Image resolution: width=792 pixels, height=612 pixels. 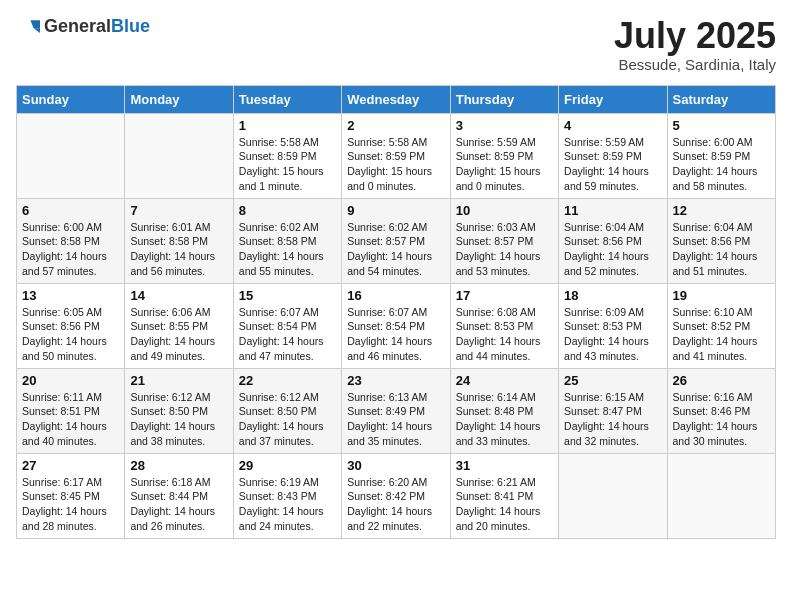 I want to click on calendar-cell: 24Sunrise: 6:14 AM Sunset: 8:48 PM Dayli…, so click(x=504, y=410).